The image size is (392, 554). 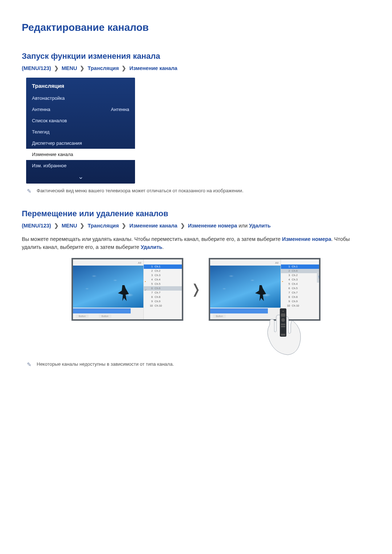 I want to click on channel-row: 5Ch.5, so click(x=163, y=284).